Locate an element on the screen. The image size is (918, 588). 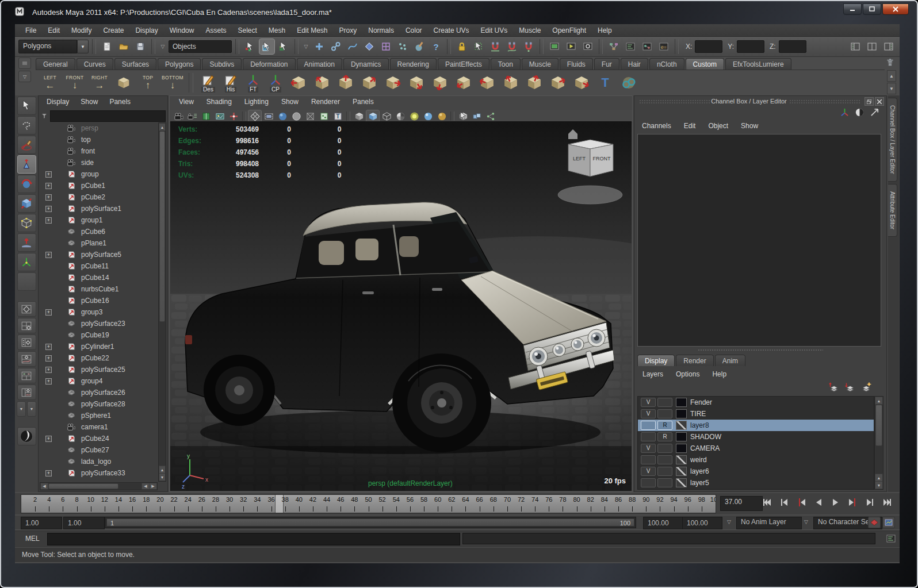
select-object-button is located at coordinates (267, 47).